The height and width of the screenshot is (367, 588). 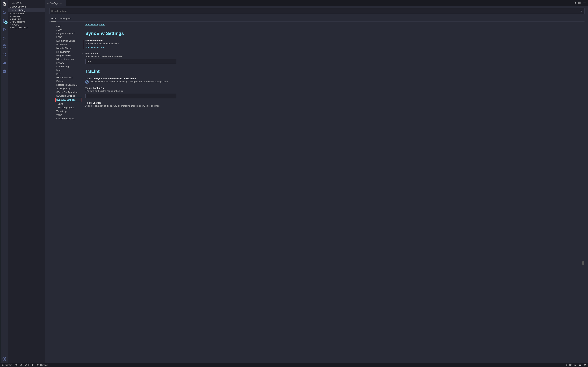 I want to click on sidebar-section-outline: ›OUTLINE, so click(x=27, y=17).